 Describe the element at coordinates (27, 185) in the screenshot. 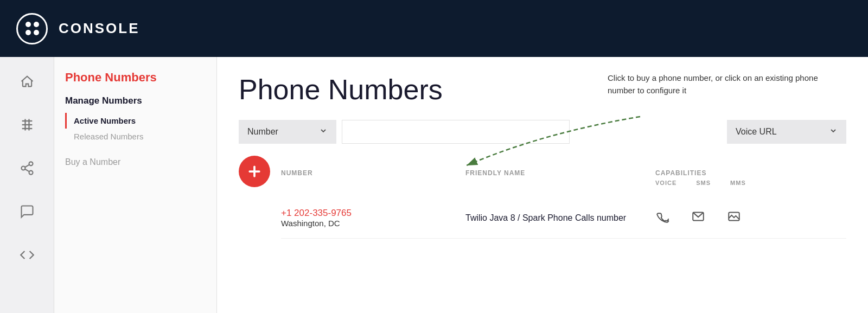

I see `icon-nav` at that location.